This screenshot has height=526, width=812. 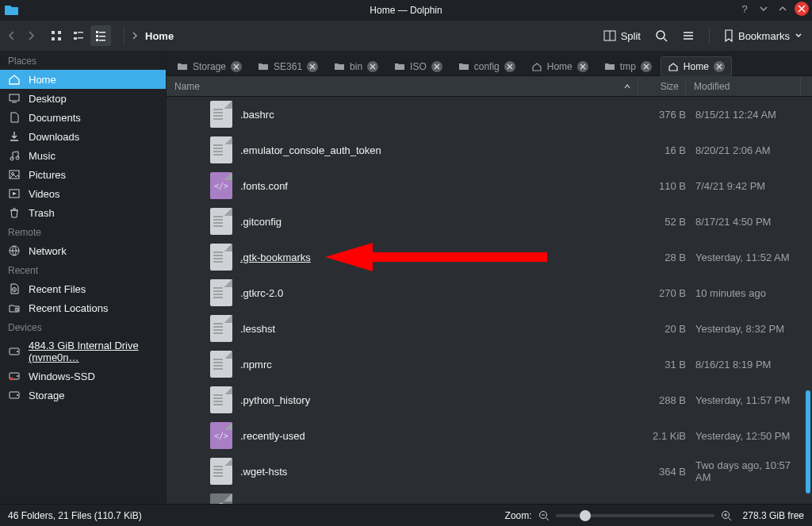 I want to click on file-size: 31 B, so click(x=662, y=365).